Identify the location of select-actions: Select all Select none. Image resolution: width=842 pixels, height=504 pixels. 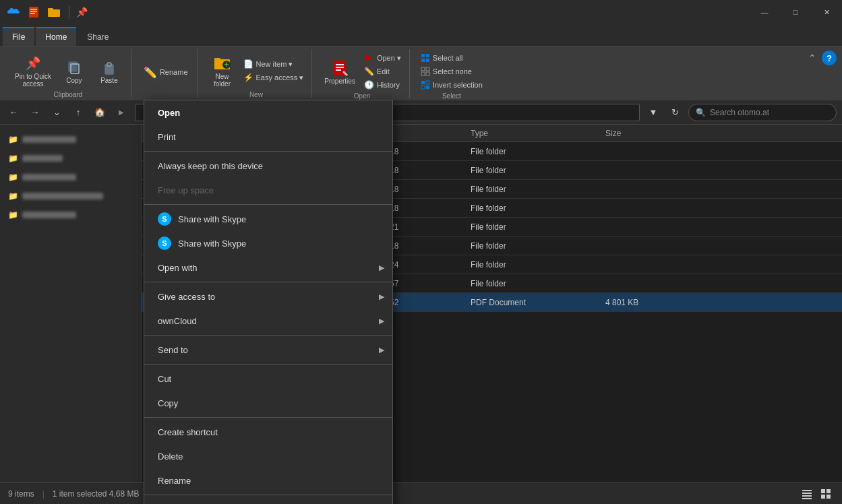
(452, 71).